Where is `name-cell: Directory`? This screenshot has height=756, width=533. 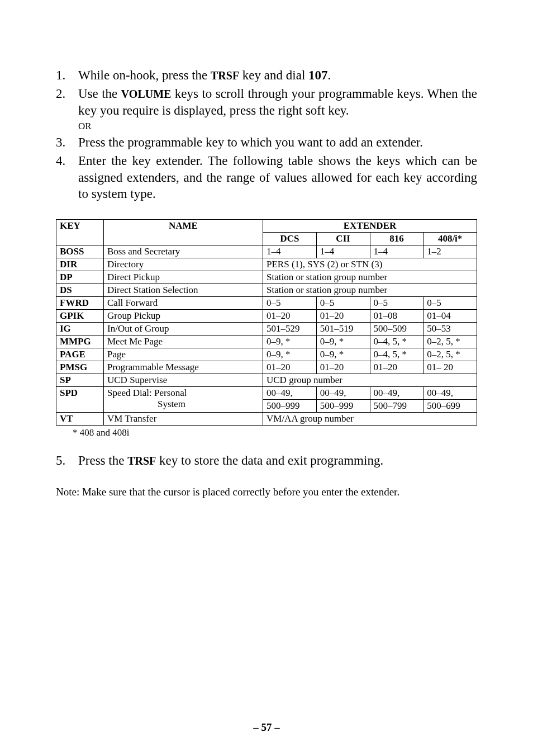 name-cell: Directory is located at coordinates (183, 265).